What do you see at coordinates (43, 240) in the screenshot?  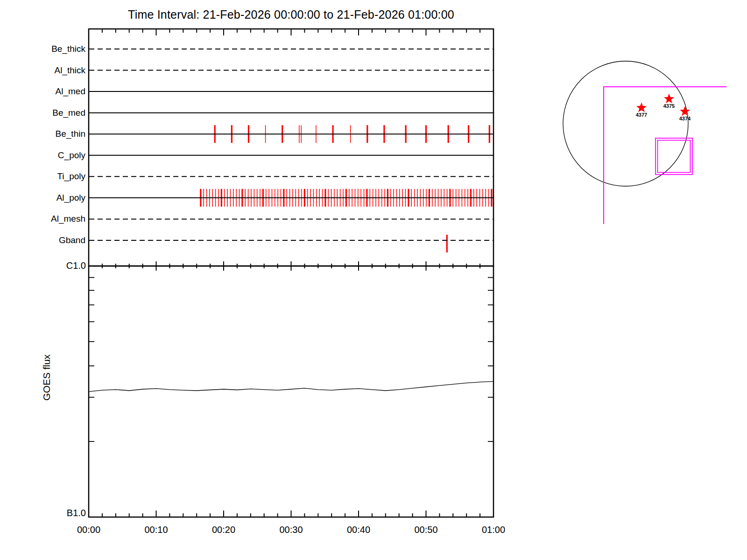 I see `filter-label-gband: Gband` at bounding box center [43, 240].